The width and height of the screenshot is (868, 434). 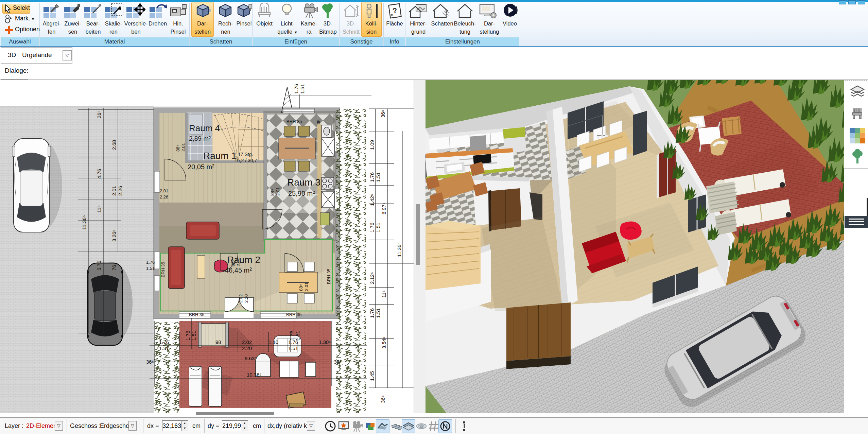 What do you see at coordinates (384, 209) in the screenshot?
I see `svg-text: 6.97⁵` at bounding box center [384, 209].